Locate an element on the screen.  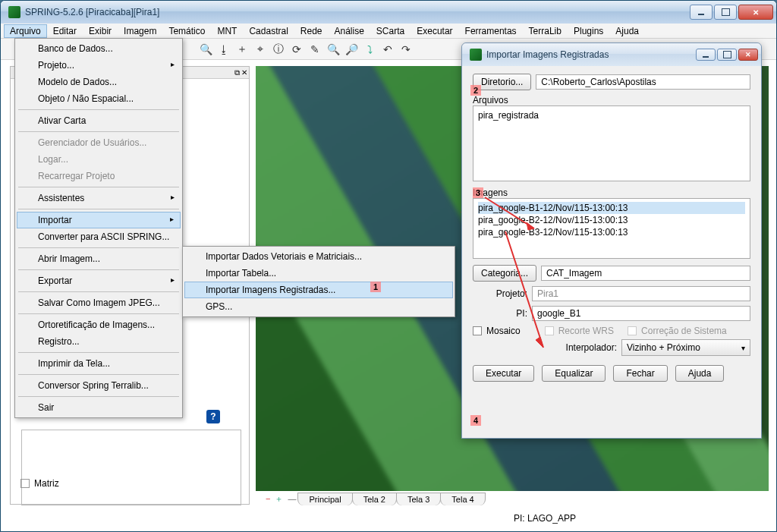
arquivos-listbox: pira_registrada is located at coordinates (612, 143).